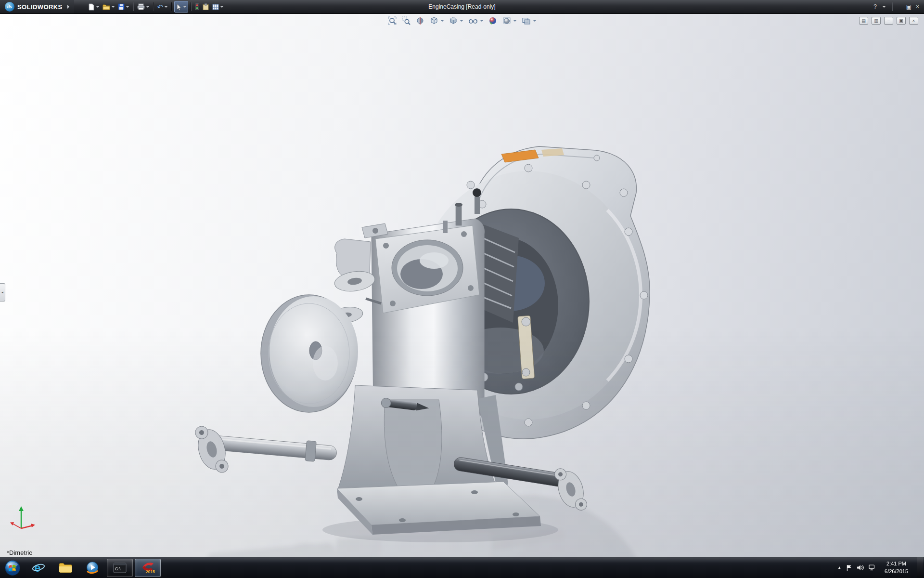  I want to click on svg-text: e, so click(38, 567).